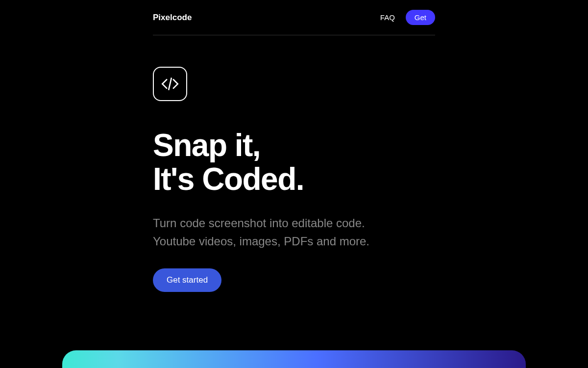 The height and width of the screenshot is (368, 588). Describe the element at coordinates (170, 84) in the screenshot. I see `app-icon` at that location.